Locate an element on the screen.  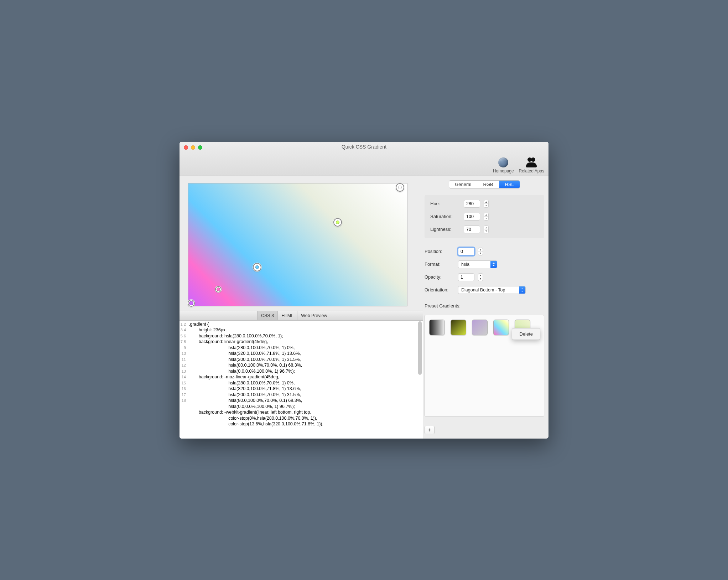
window-controls is located at coordinates (193, 147).